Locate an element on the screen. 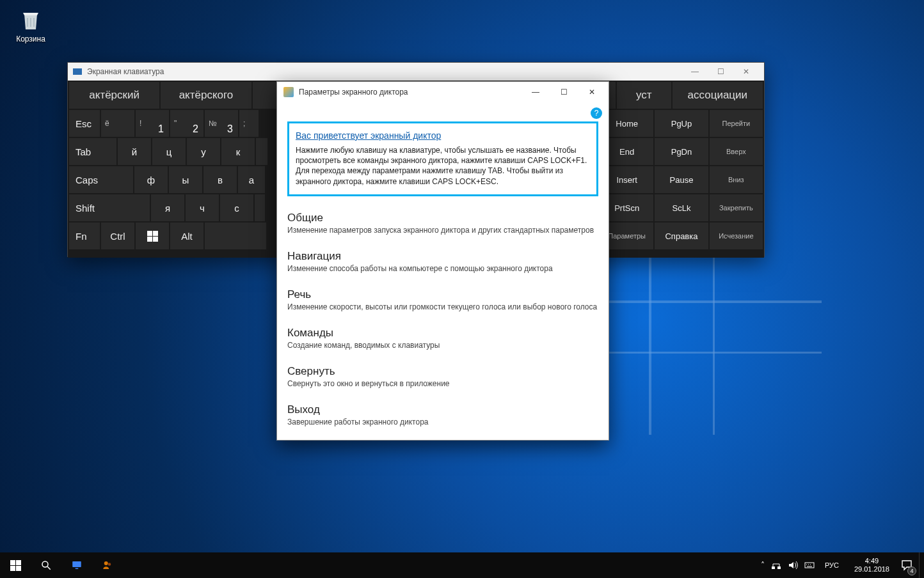 The width and height of the screenshot is (924, 578). key-fade: Исчезание is located at coordinates (736, 236).